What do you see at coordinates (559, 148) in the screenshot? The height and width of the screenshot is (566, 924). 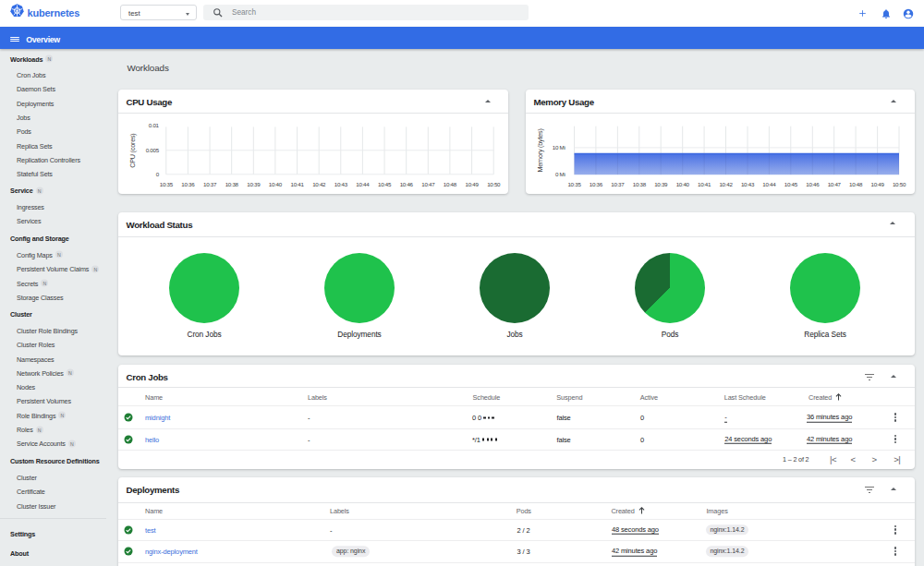 I see `svg-text: 10 Mi` at bounding box center [559, 148].